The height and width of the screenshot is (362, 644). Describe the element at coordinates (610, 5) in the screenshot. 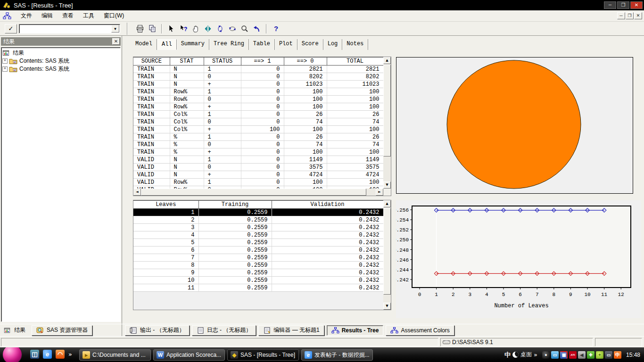

I see `minimize-button: ─` at that location.